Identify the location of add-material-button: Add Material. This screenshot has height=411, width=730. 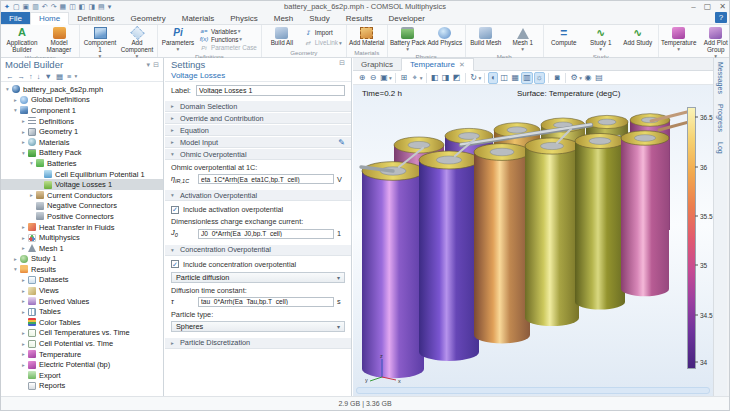
(367, 38).